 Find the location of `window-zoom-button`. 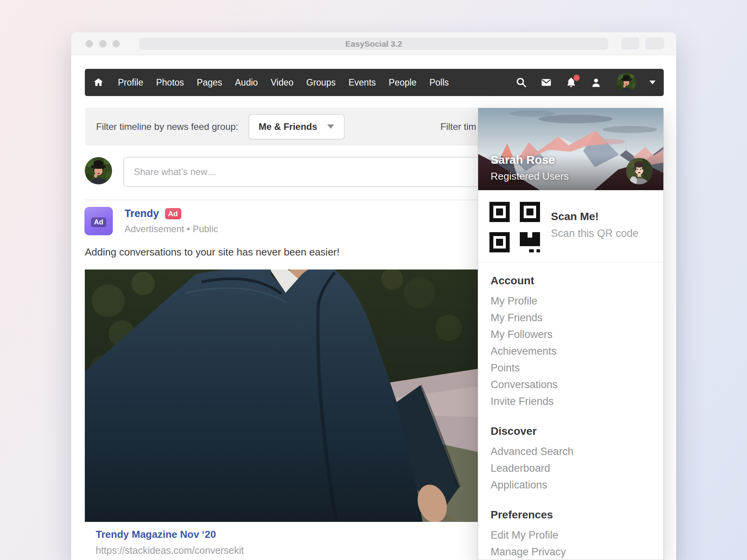

window-zoom-button is located at coordinates (116, 44).